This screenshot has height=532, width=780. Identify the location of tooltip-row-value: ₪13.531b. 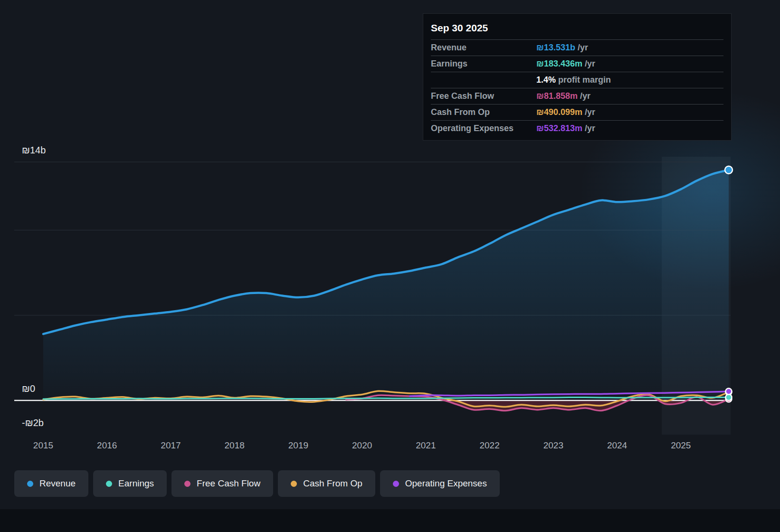
(556, 48).